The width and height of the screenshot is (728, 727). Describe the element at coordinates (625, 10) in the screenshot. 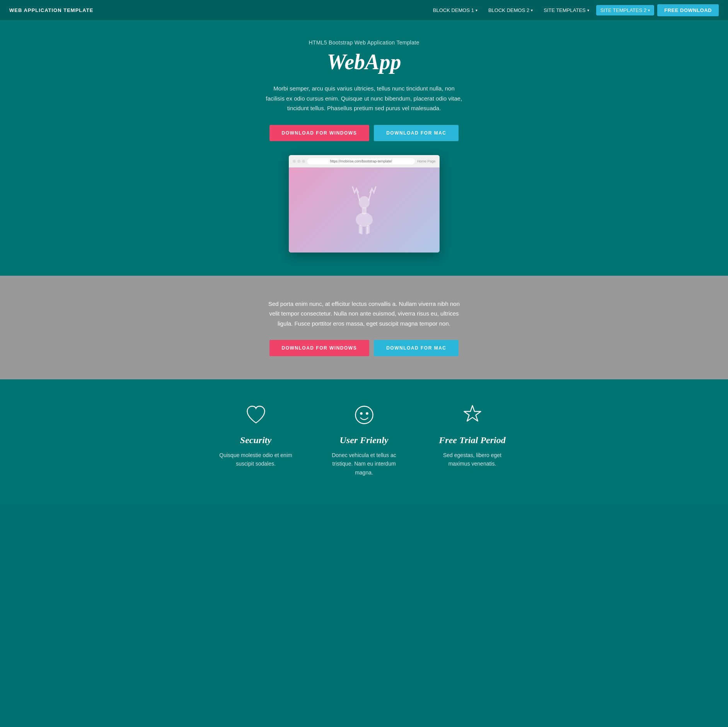

I see `nav-site-templates-2-active: SITE TEMPLATES 2 ▾` at that location.